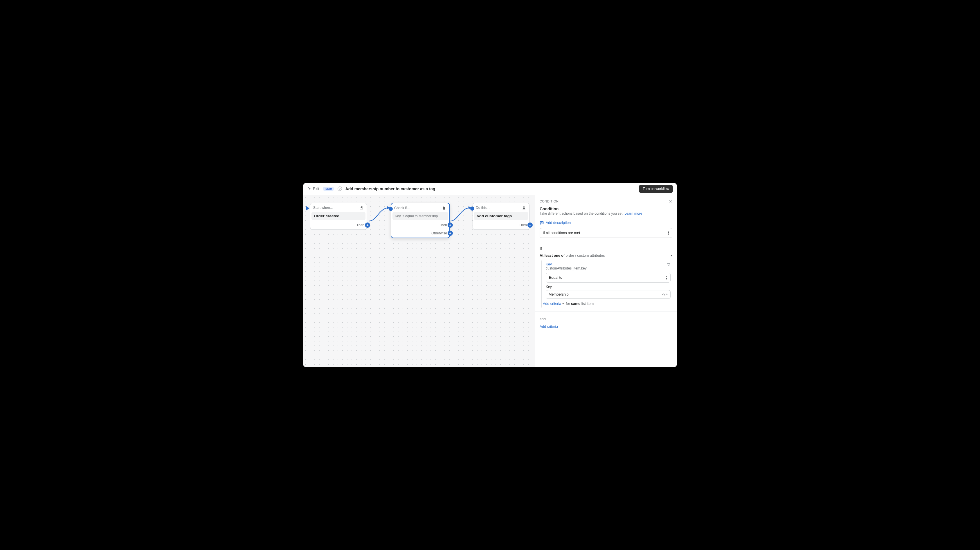 This screenshot has width=980, height=550. Describe the element at coordinates (606, 223) in the screenshot. I see `add-description-button: Add description` at that location.